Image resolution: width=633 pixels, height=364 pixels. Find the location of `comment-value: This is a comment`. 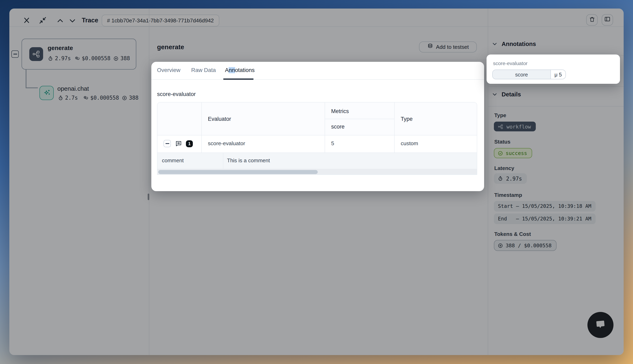

comment-value: This is a comment is located at coordinates (248, 160).